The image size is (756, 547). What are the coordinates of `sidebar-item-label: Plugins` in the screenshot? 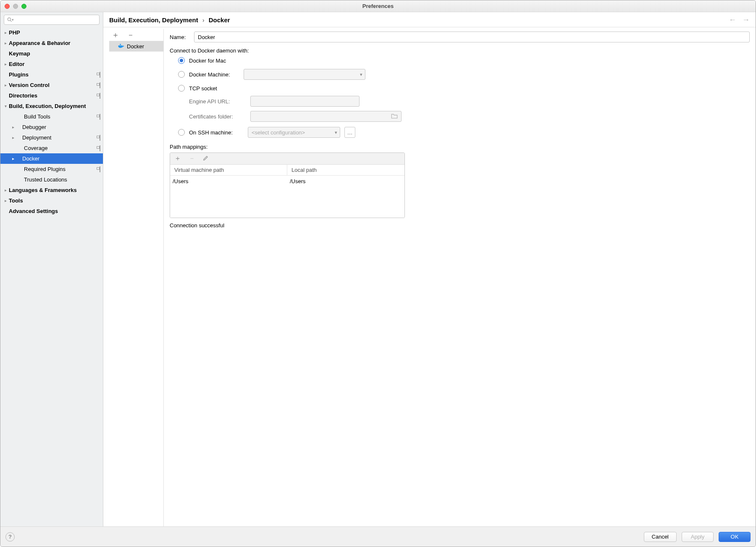 It's located at (18, 75).